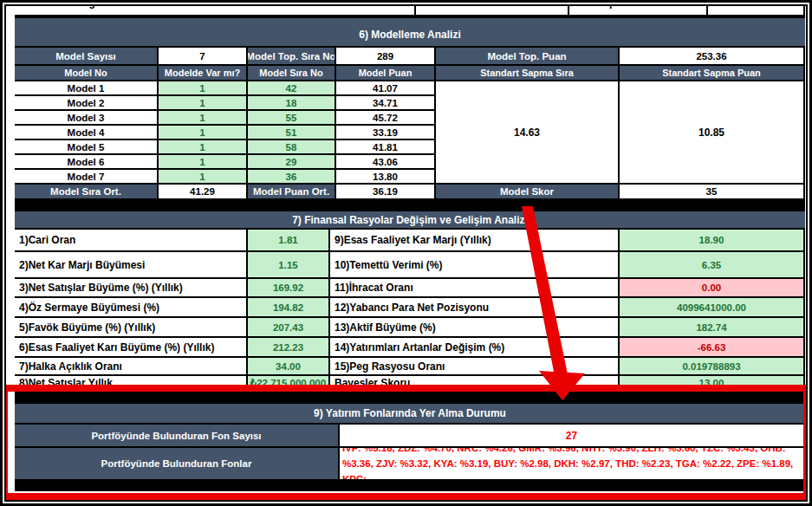  What do you see at coordinates (387, 55) in the screenshot?
I see `model-top-sira-value: 289` at bounding box center [387, 55].